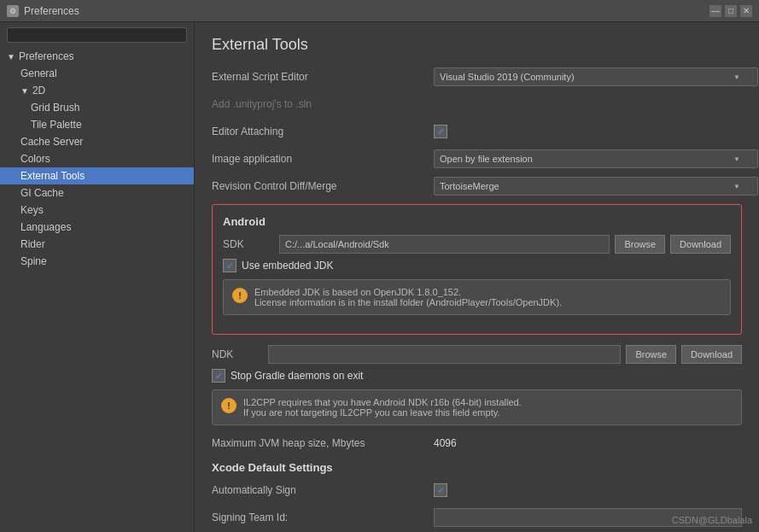 This screenshot has height=532, width=759. Describe the element at coordinates (700, 244) in the screenshot. I see `sdk-download-button: Download` at that location.